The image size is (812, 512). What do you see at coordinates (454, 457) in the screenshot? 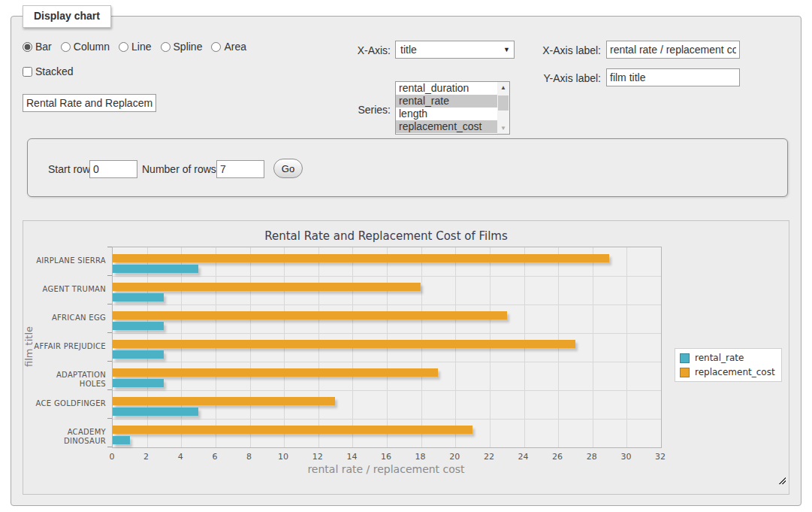
I see `x-axis-tick-label: 20` at bounding box center [454, 457].